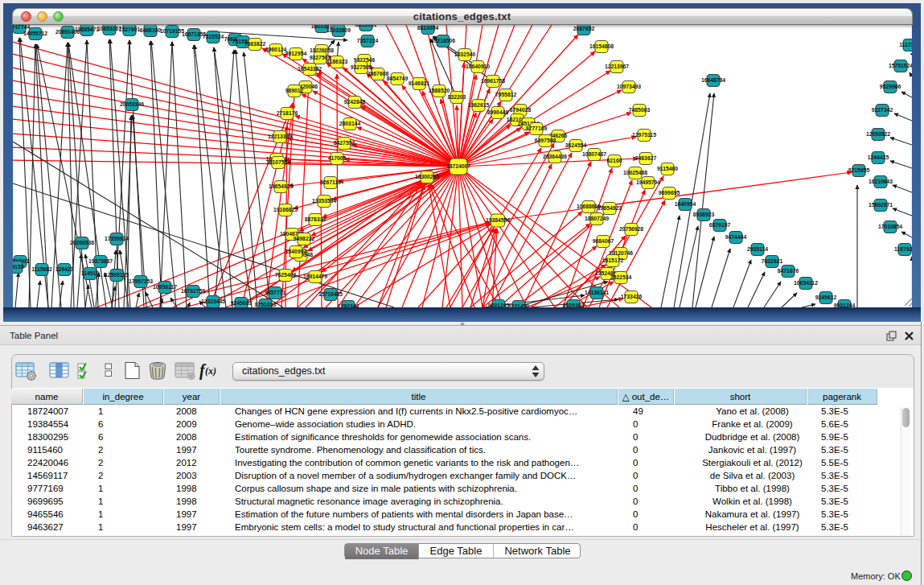 The width and height of the screenshot is (924, 585). Describe the element at coordinates (420, 84) in the screenshot. I see `svg-text: 9146821` at that location.